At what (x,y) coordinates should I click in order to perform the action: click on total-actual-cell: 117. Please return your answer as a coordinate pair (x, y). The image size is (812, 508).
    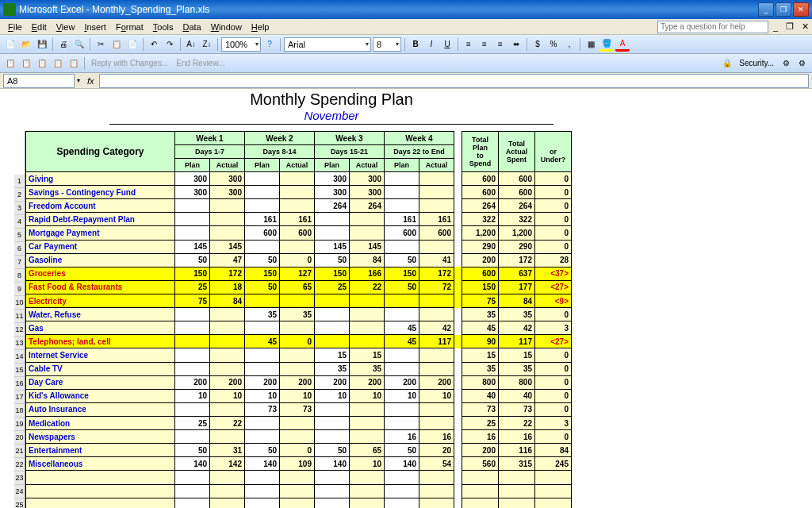
    Looking at the image, I should click on (517, 341).